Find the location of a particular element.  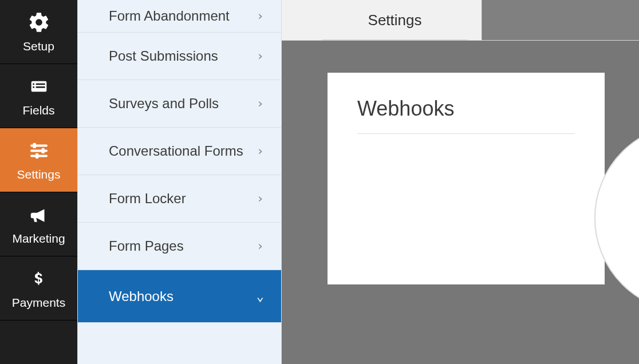

nav-item-setup: Setup is located at coordinates (39, 32).